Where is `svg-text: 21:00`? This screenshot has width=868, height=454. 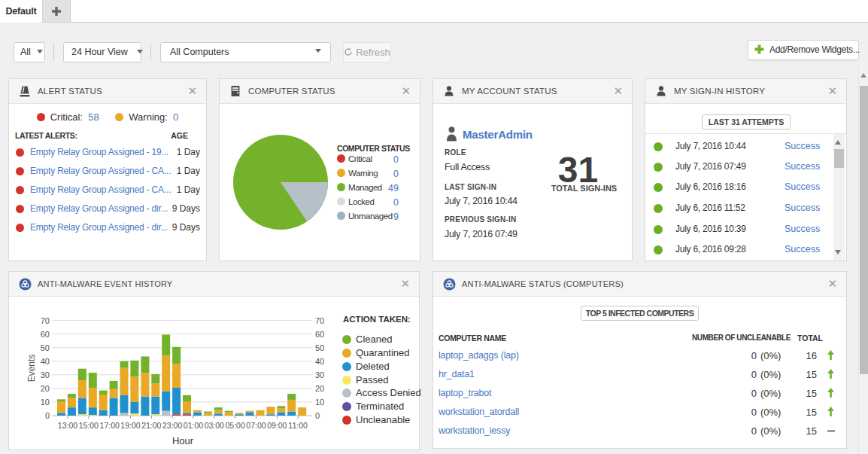
svg-text: 21:00 is located at coordinates (151, 425).